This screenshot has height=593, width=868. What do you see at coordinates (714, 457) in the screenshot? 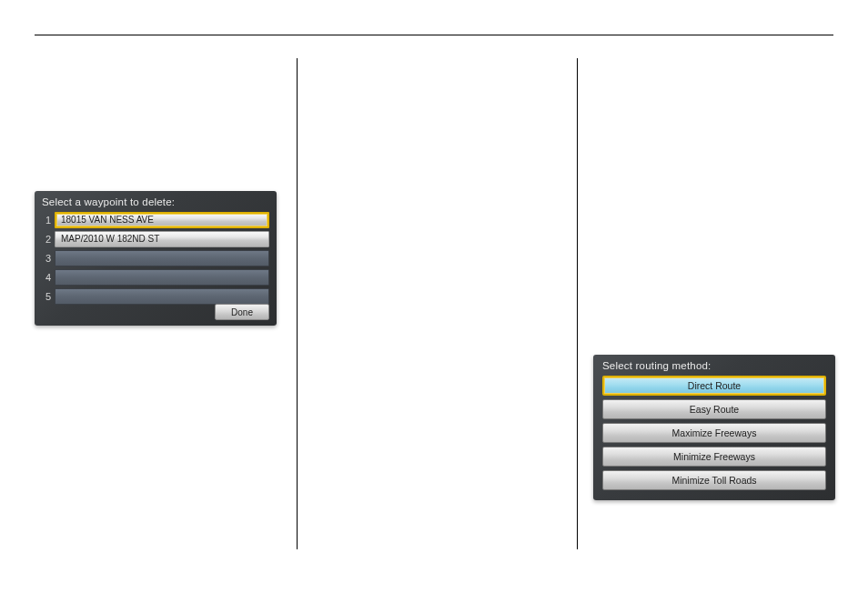
I see `route-option-minimize-freeways: Minimize Freeways` at bounding box center [714, 457].